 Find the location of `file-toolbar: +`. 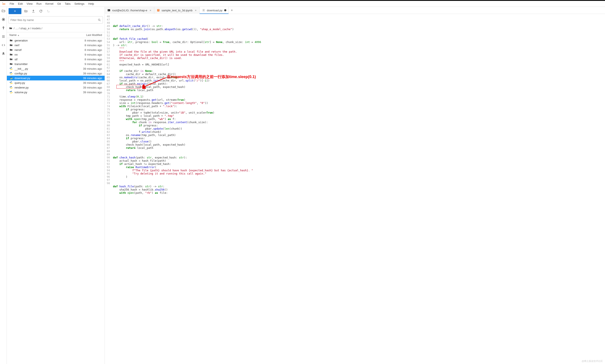

file-toolbar: + is located at coordinates (56, 11).